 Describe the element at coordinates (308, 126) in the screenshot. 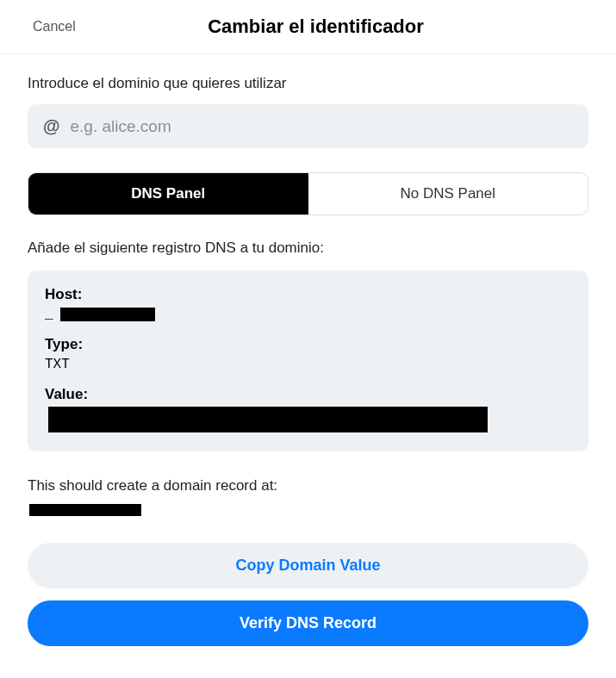

I see `domain-input-wrap: @` at that location.